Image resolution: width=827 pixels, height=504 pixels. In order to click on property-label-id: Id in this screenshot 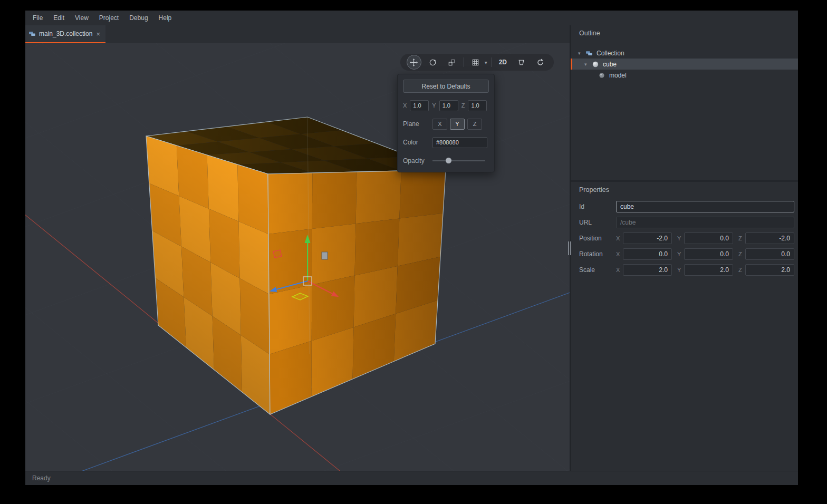, I will do `click(598, 207)`.